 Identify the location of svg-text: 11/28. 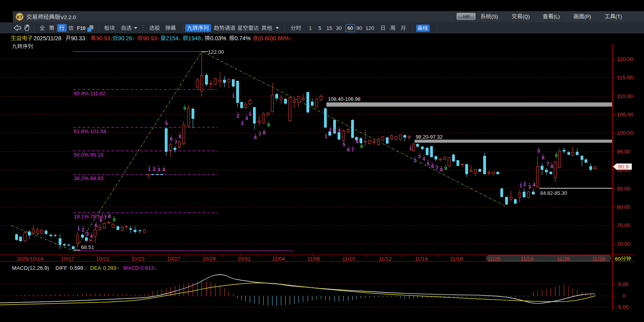
(599, 259).